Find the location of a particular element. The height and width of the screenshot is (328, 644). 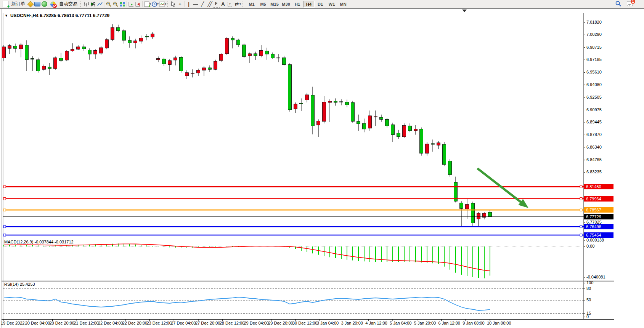

timeframe-button-h4: H4 is located at coordinates (309, 4).